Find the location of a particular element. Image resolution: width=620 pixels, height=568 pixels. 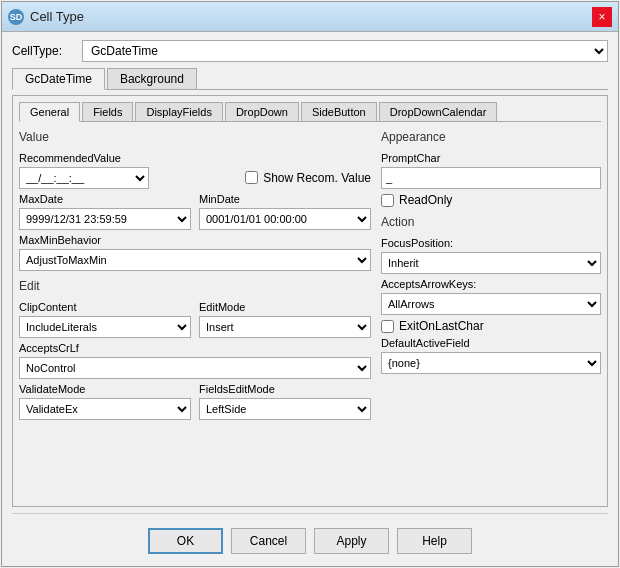

value-section: Value RecommendedValue __/__:__:__ Show … is located at coordinates (195, 200).